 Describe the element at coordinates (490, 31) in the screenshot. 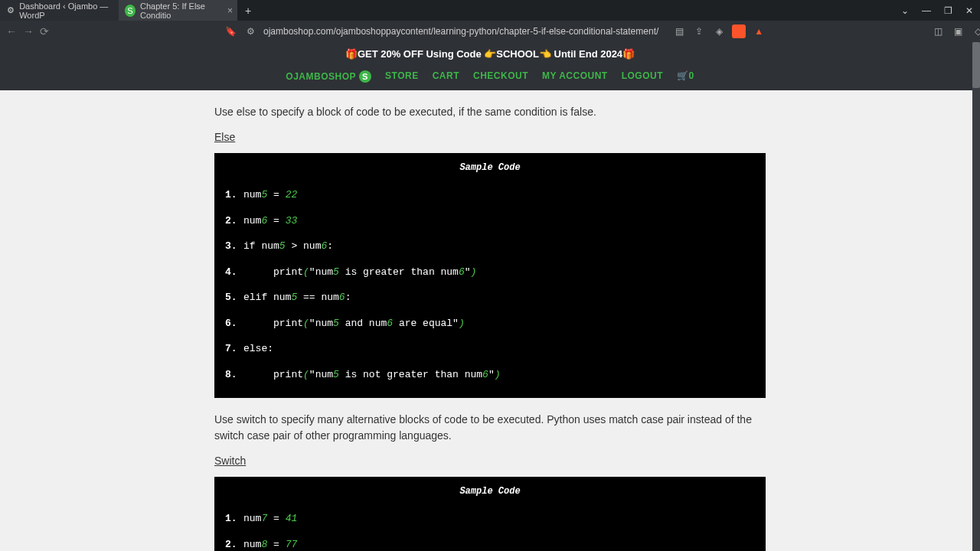

I see `address-bar: ← → ⟳ 🔖 ⚙ ojamboshop.com/ojamboshoppayco…` at that location.